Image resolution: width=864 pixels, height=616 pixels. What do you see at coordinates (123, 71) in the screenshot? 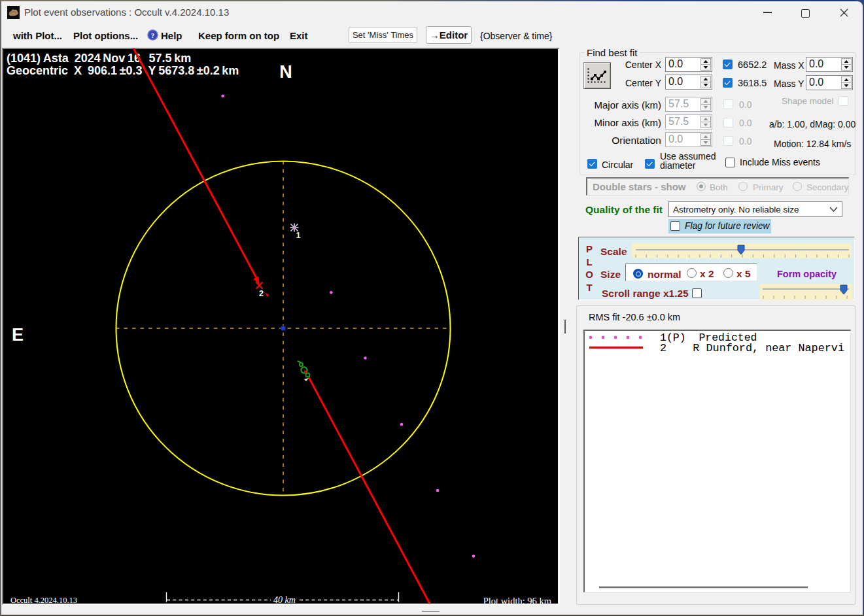
I see `svg-text:Geocentric X 906.1 ±0.3 Y 5673: Geocentric X 906.1 ±0.3 Y 5673.8 ±0.2 km` at bounding box center [123, 71].